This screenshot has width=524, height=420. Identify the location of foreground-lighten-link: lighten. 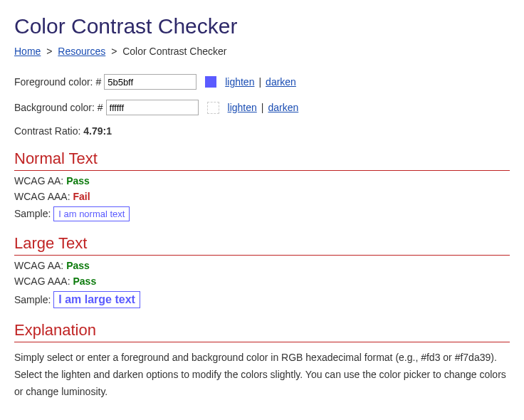
(239, 82).